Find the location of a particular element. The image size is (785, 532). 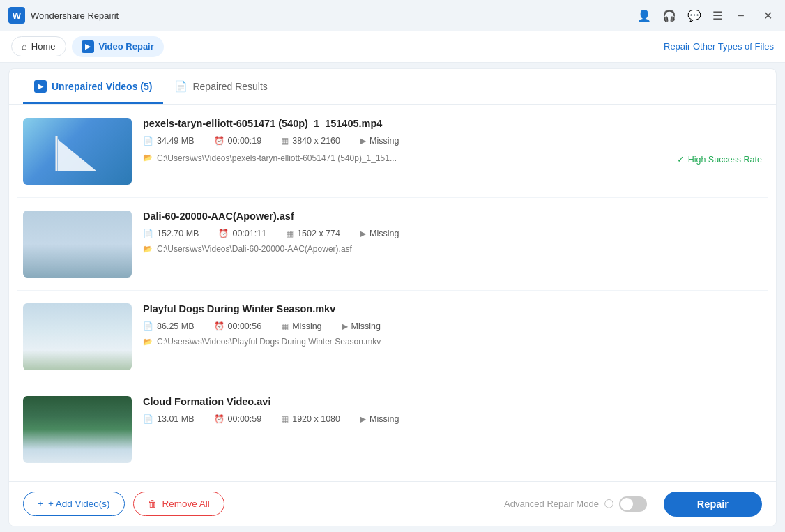

message-icon: 💬 is located at coordinates (694, 15).